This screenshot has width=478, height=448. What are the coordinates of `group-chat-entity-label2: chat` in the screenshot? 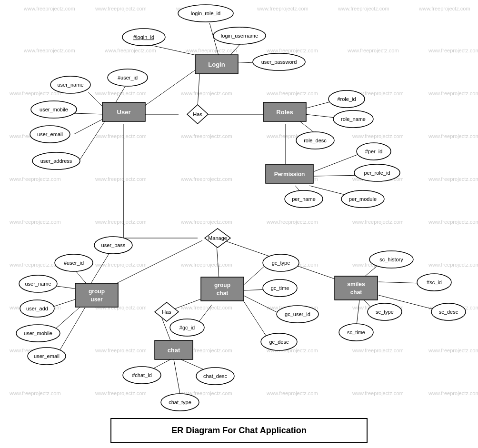 It's located at (223, 293).